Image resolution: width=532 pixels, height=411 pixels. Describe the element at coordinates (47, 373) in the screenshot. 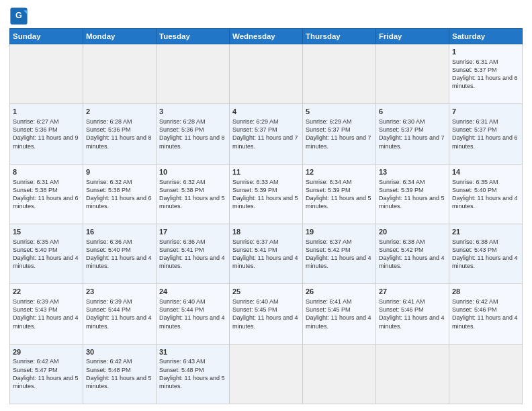

I see `calendar-cell: 29Sunrise: 6:42 AMSunset: 5:47 PMDayligh…` at that location.